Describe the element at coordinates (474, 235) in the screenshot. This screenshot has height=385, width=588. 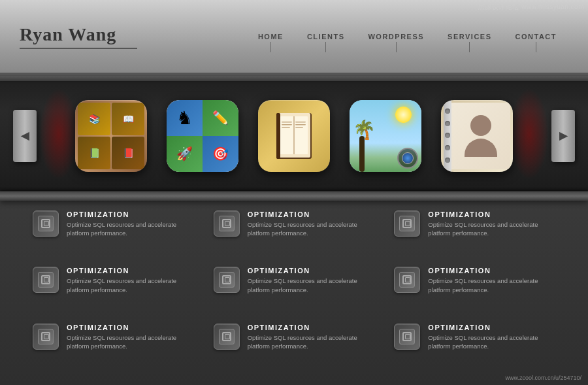
I see `feature-item-3: OPTIMIZATION Optimize SQL resources and …` at that location.